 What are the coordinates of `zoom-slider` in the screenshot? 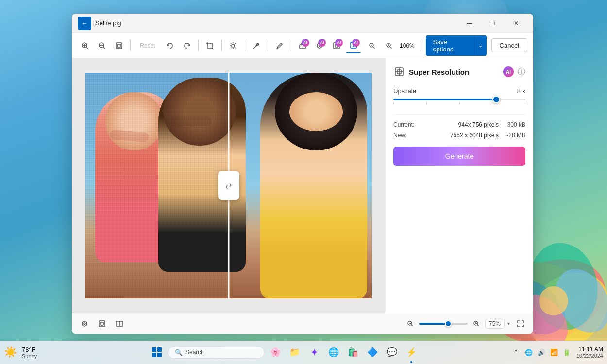 It's located at (443, 324).